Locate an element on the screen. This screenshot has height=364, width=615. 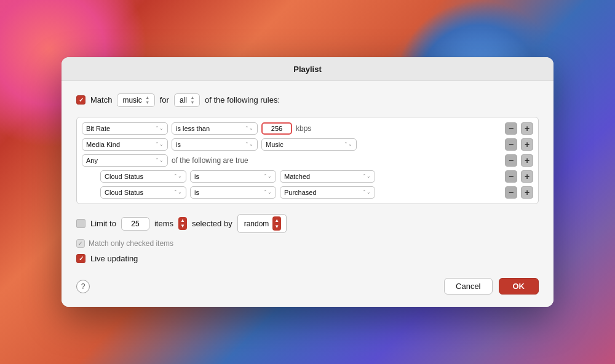
bitrate-operator-label: is less than is located at coordinates (193, 129).